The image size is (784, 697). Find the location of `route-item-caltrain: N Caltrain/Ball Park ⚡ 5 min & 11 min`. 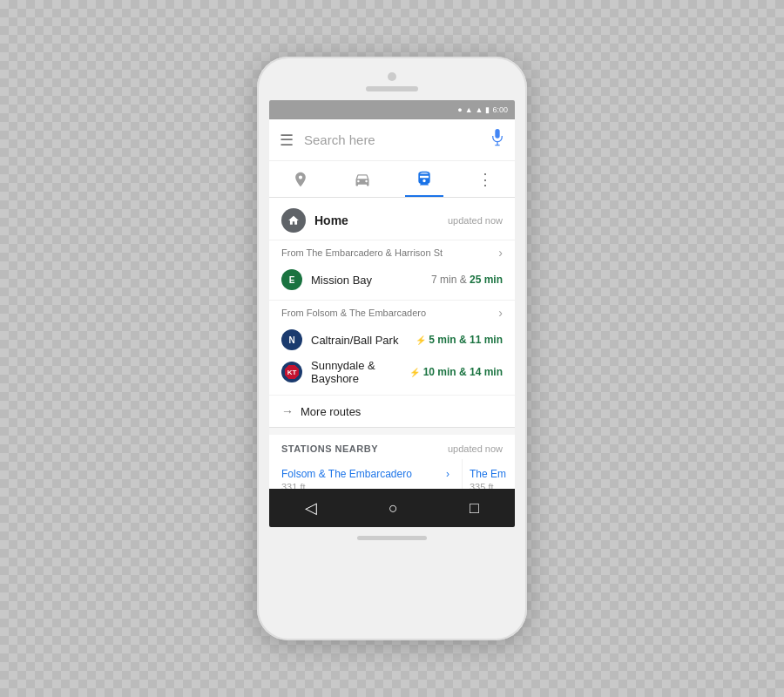

route-item-caltrain: N Caltrain/Ball Park ⚡ 5 min & 11 min is located at coordinates (392, 340).